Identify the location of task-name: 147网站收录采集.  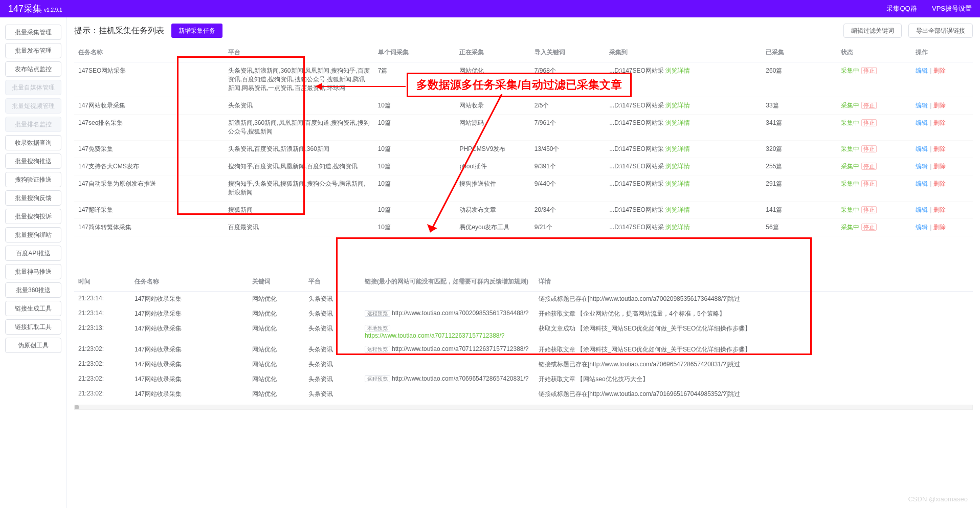
(149, 106).